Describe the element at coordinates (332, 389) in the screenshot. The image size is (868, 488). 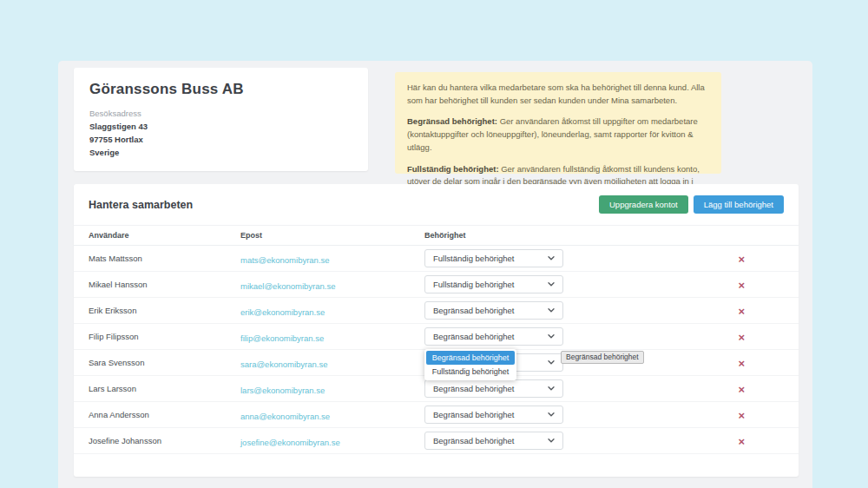
I see `user-email-cell: lars@ekonomibyran.se` at that location.